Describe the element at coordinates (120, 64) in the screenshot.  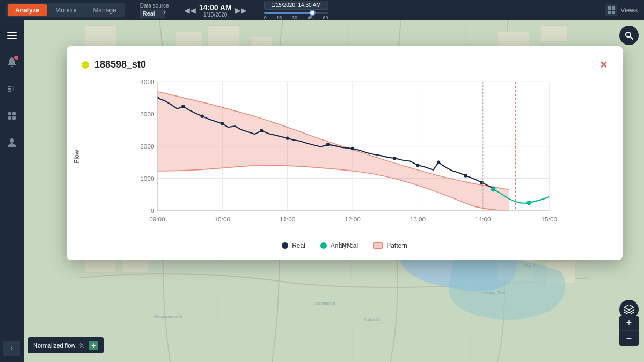
I see `popup-title: 188598_st0` at that location.